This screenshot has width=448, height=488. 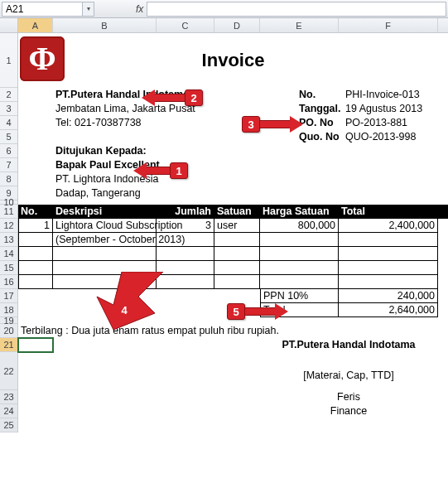 I want to click on fx-label: fx, so click(x=139, y=9).